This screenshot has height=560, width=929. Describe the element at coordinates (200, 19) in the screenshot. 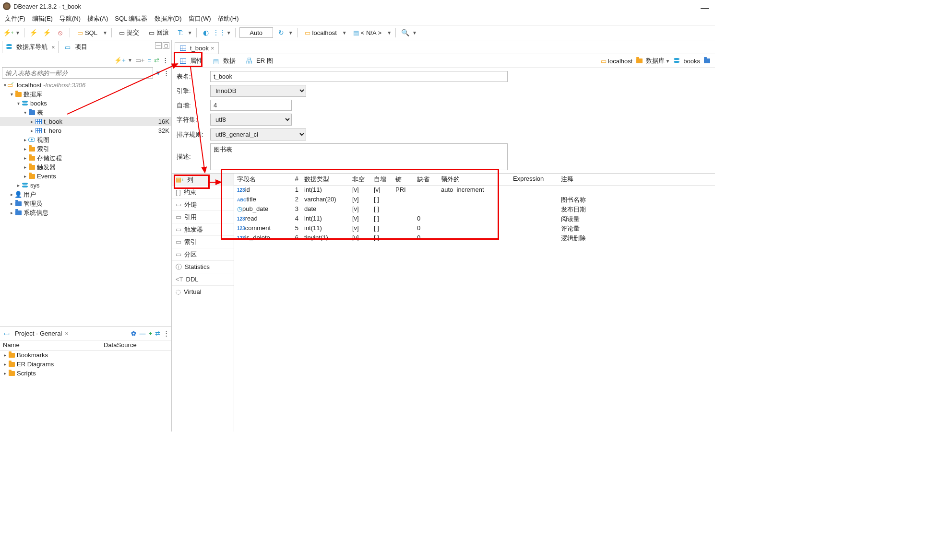

I see `menu-window: 窗口(W)` at that location.